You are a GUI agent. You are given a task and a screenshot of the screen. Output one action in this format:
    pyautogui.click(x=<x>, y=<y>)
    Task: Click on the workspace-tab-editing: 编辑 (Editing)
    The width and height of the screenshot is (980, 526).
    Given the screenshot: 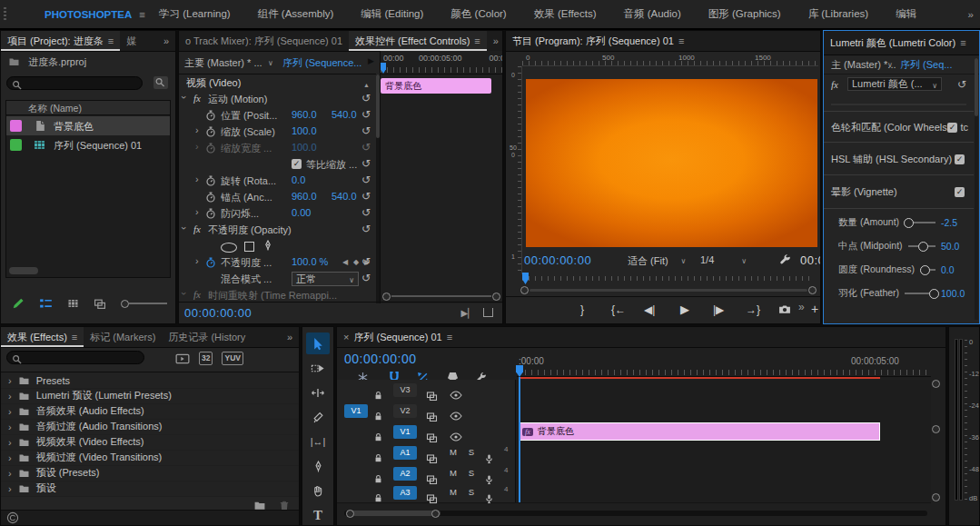 What is the action you would take?
    pyautogui.click(x=392, y=15)
    